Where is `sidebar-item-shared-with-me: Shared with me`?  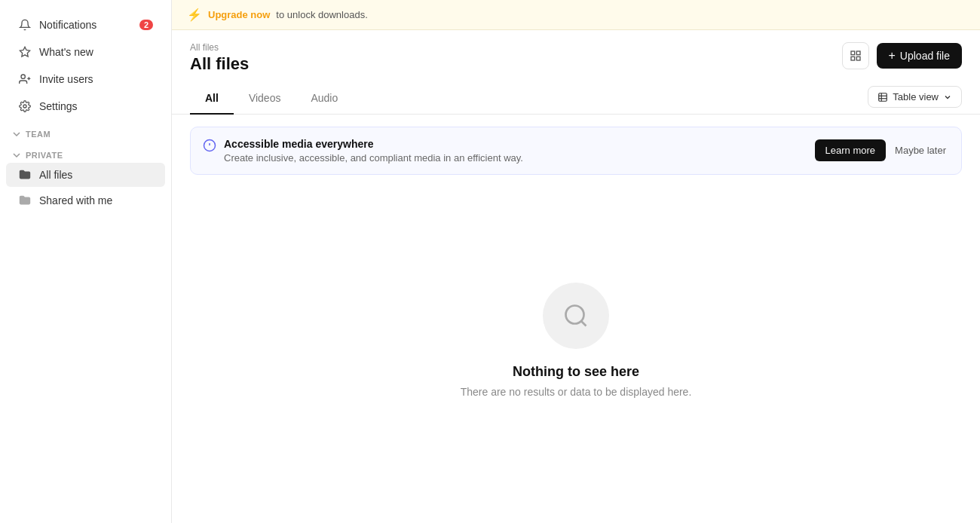 sidebar-item-shared-with-me: Shared with me is located at coordinates (86, 200).